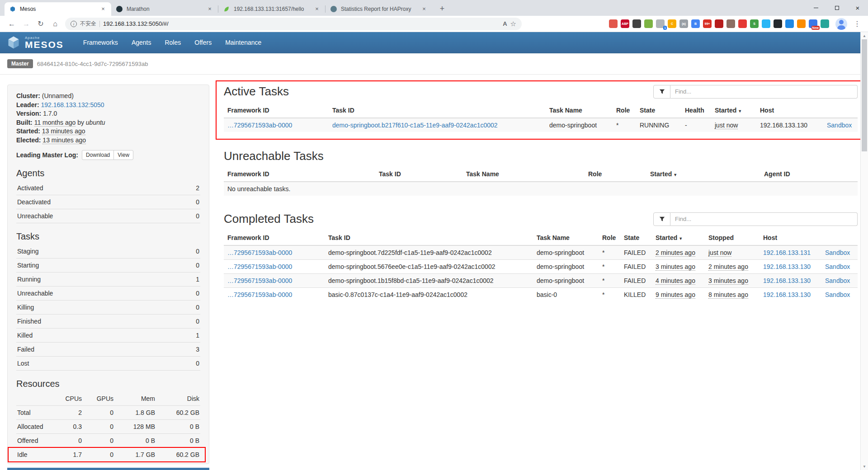 The width and height of the screenshot is (868, 470). Describe the element at coordinates (55, 24) in the screenshot. I see `home-icon: ⌂` at that location.